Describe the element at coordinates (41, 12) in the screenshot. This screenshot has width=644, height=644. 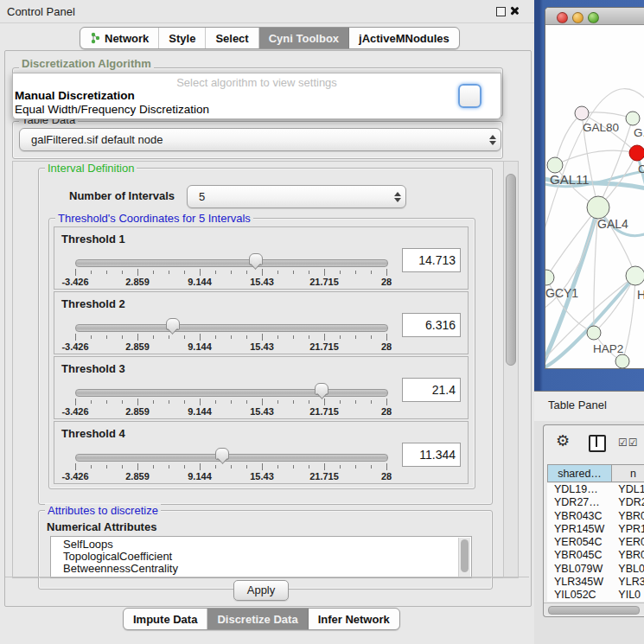
I see `panel-title: Control Panel` at that location.